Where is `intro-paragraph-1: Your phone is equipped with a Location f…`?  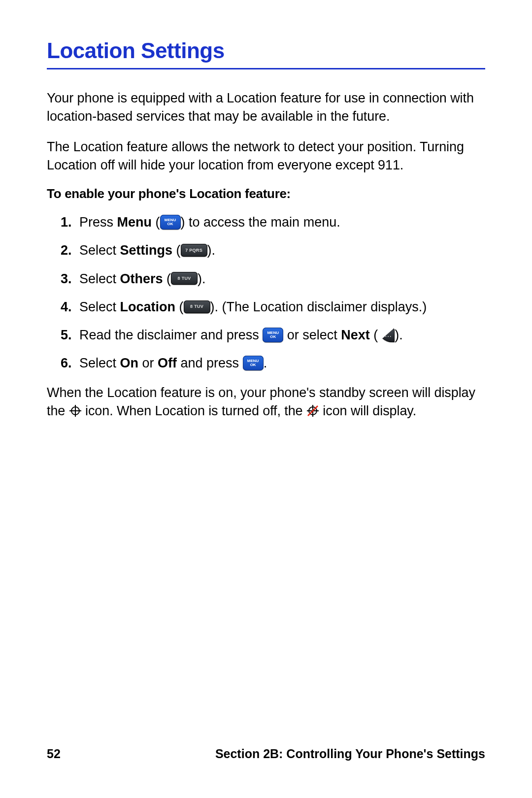 intro-paragraph-1: Your phone is equipped with a Location f… is located at coordinates (266, 107).